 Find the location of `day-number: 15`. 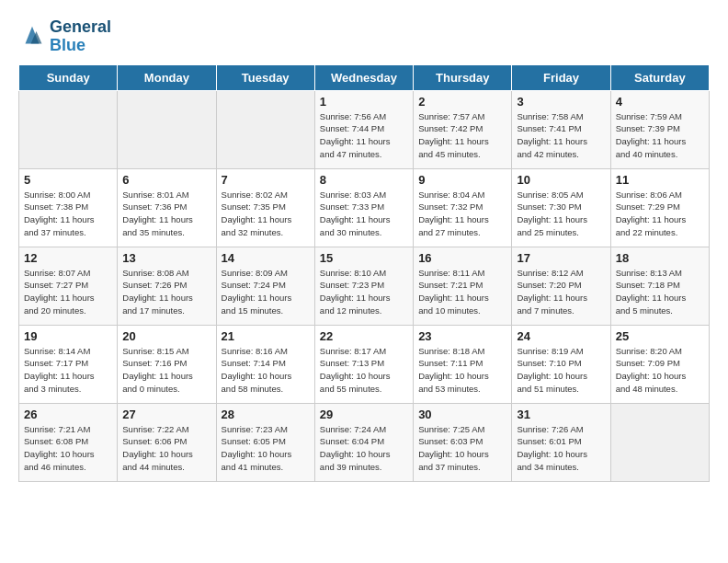

day-number: 15 is located at coordinates (364, 258).